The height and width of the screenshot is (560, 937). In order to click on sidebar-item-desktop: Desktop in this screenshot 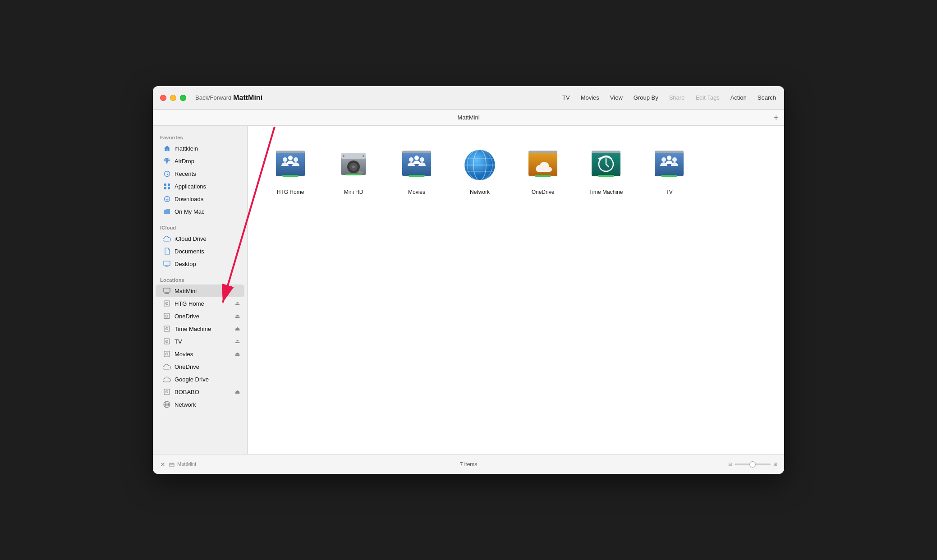, I will do `click(200, 264)`.